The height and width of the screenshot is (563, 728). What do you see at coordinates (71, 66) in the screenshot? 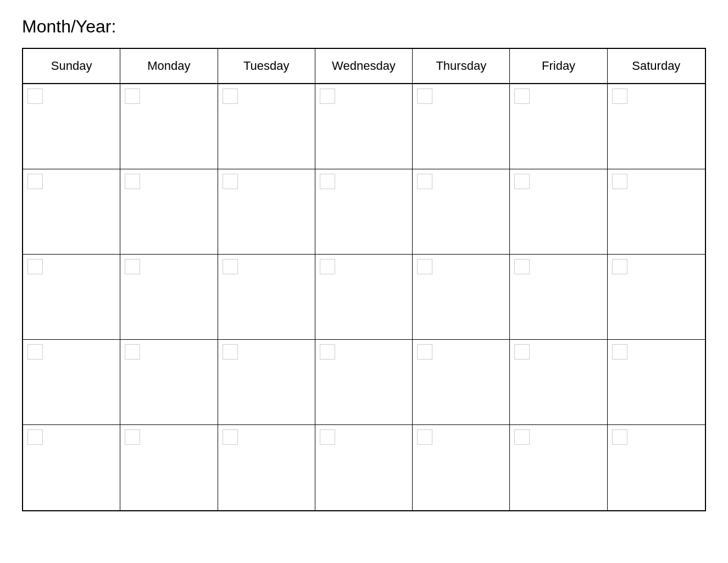
I see `day-header-sunday: Sunday` at bounding box center [71, 66].